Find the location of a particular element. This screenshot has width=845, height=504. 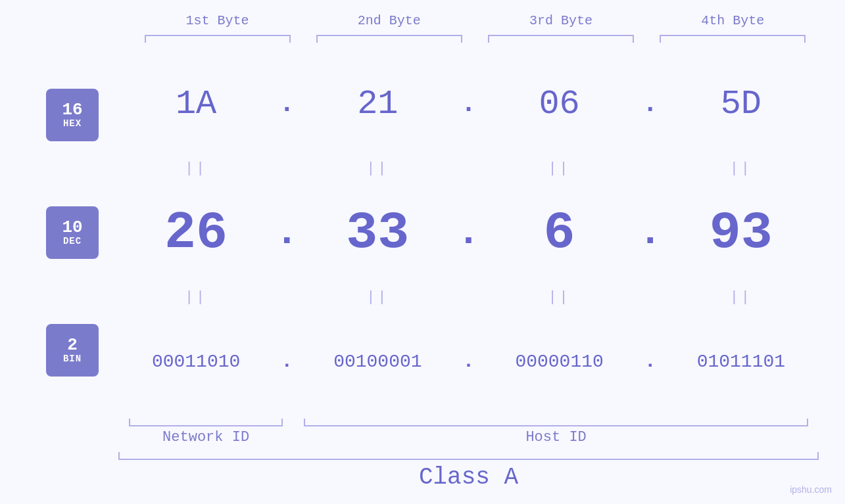

dec-number: 10 is located at coordinates (72, 227).